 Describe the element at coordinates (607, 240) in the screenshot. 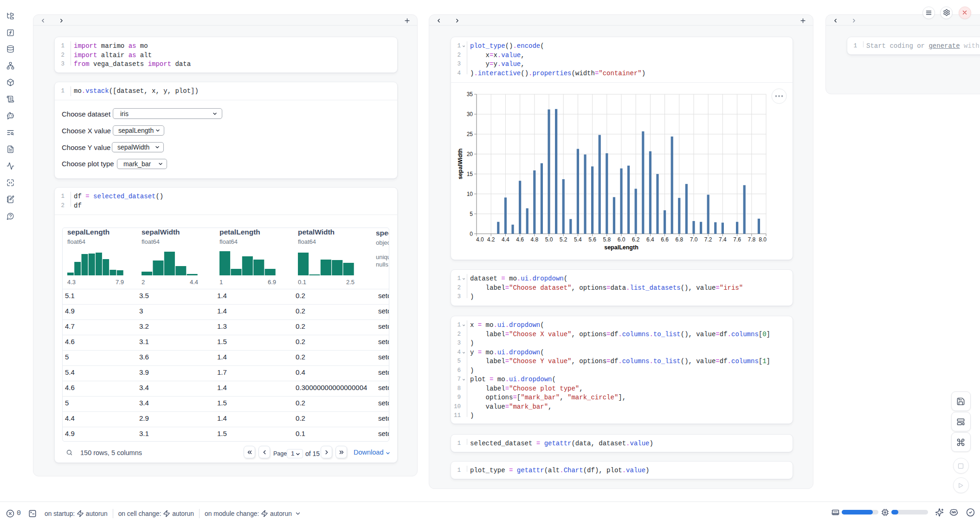

I see `svg-text: 5.8` at that location.